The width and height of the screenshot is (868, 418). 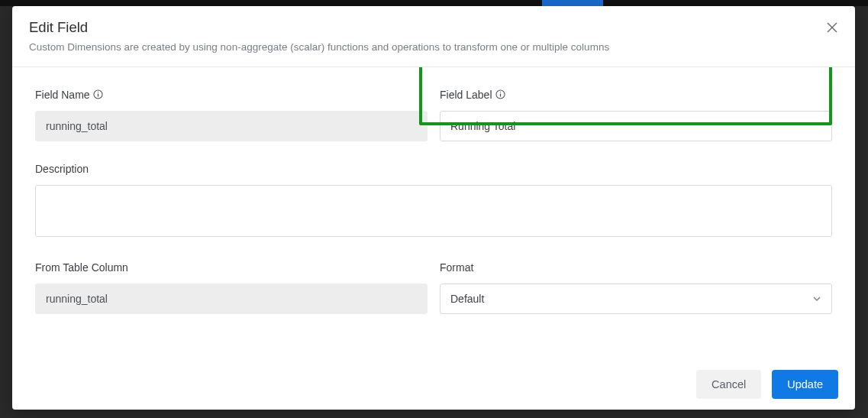 I want to click on description-label: Description, so click(x=434, y=169).